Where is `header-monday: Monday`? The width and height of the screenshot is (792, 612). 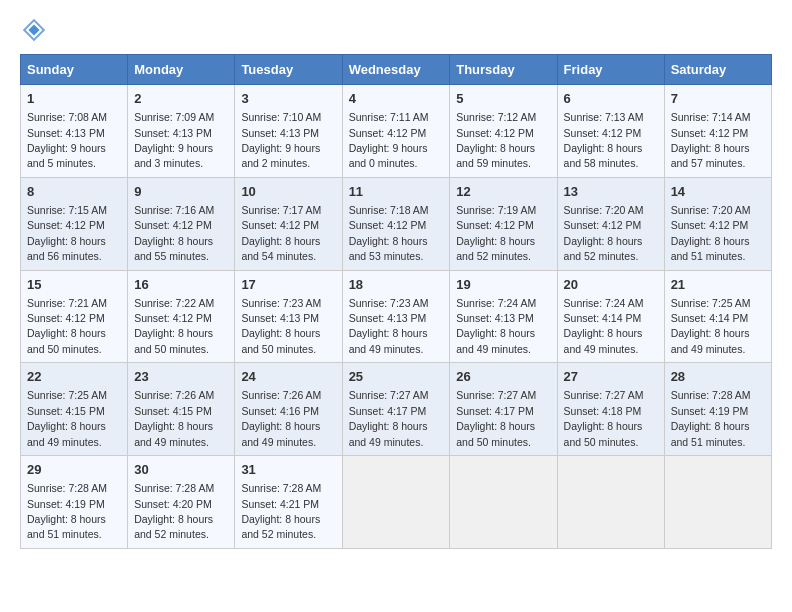 header-monday: Monday is located at coordinates (182, 70).